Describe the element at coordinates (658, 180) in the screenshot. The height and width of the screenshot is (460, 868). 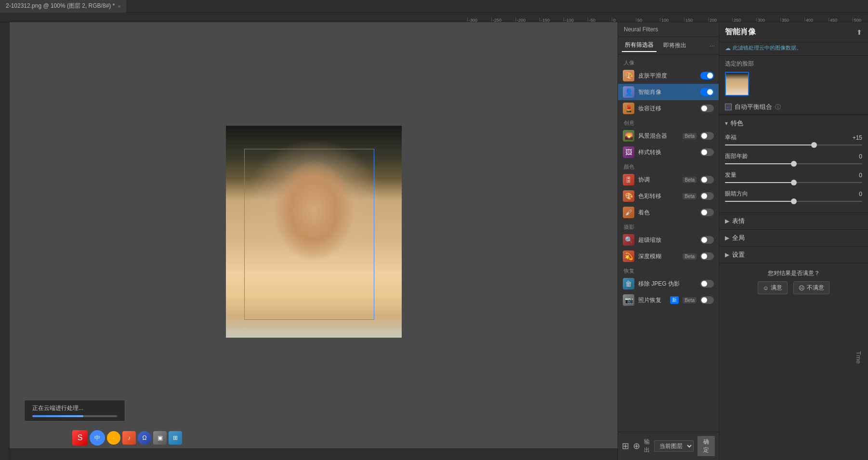
I see `filter-harmonize-label: 协调` at that location.